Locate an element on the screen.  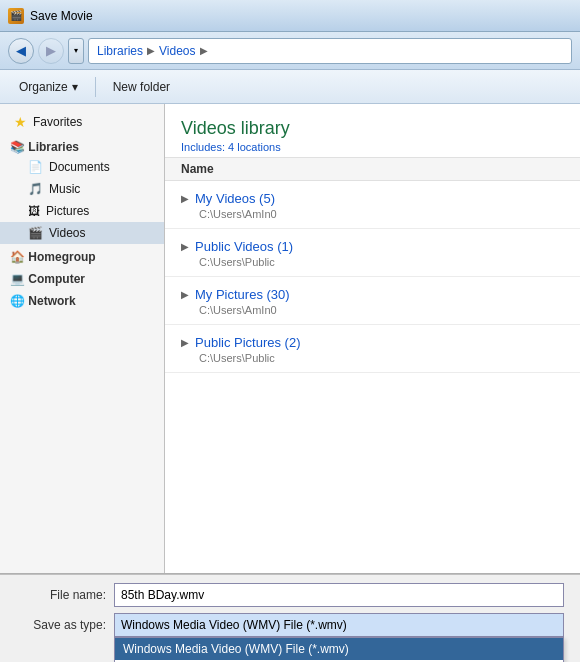
library-header: Videos library Includes: 4 locations is located at coordinates (372, 131).